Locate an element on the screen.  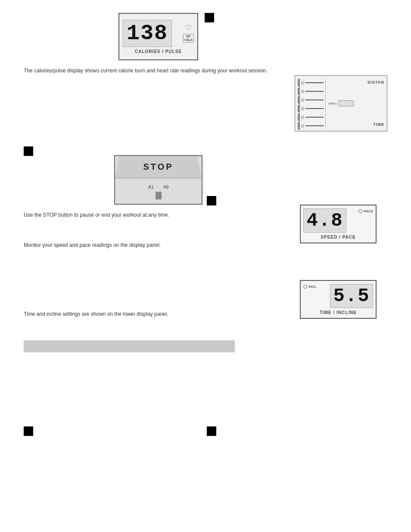
workout-grid-display: DISTAN OPns TIME is located at coordinates (341, 103).